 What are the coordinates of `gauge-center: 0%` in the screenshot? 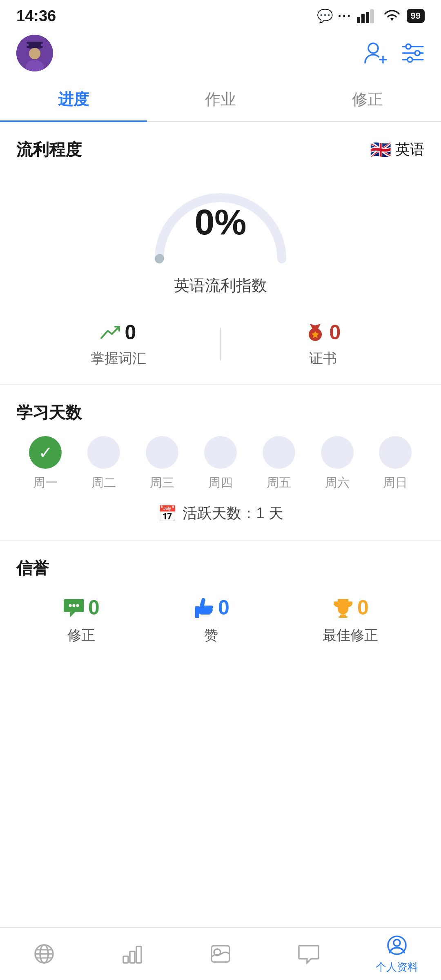 It's located at (220, 222).